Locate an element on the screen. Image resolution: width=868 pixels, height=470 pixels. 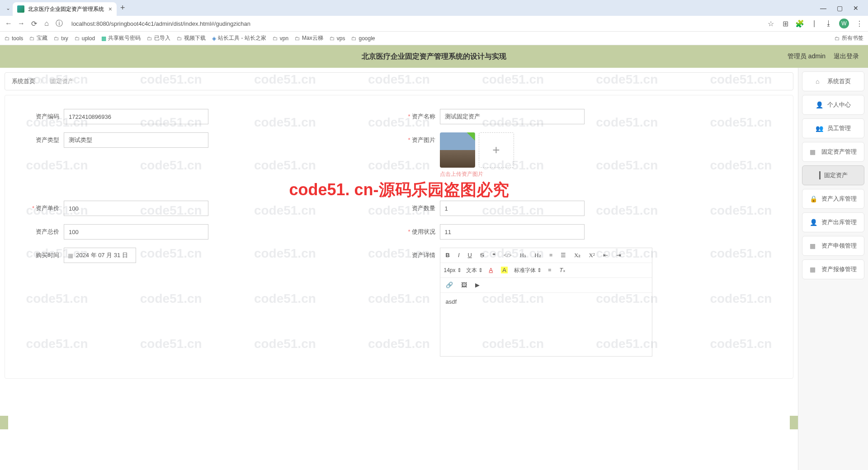
name-input is located at coordinates (512, 117).